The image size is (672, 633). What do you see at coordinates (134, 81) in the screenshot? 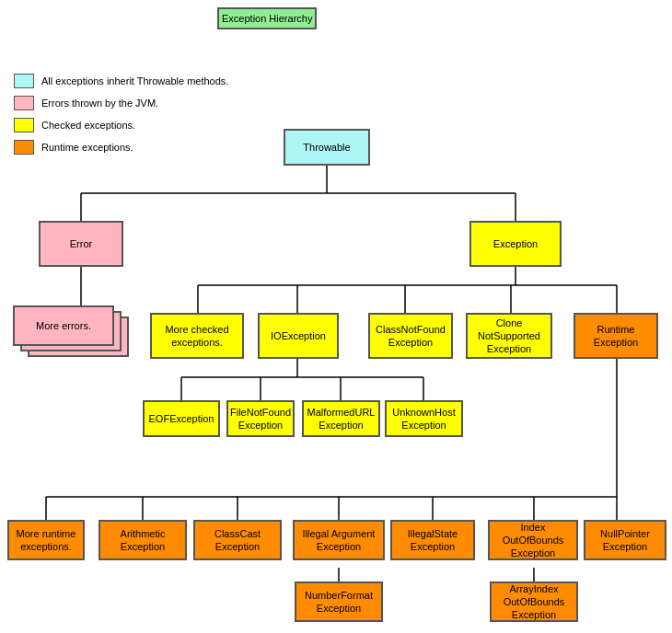
I see `legend-label-cyan: All exceptions inherit Throwable methods…` at bounding box center [134, 81].